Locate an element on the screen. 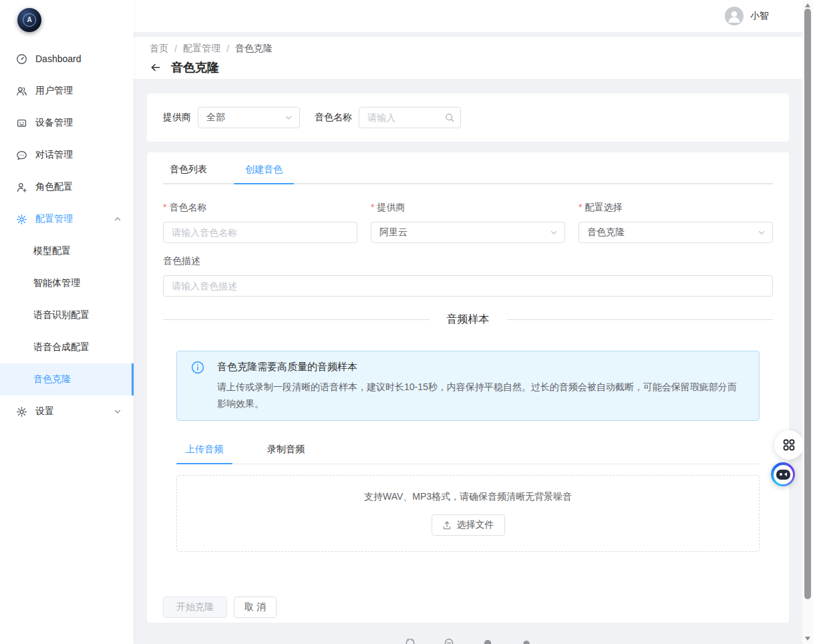  sidebar-item-device-management: 设备管理 is located at coordinates (67, 123).